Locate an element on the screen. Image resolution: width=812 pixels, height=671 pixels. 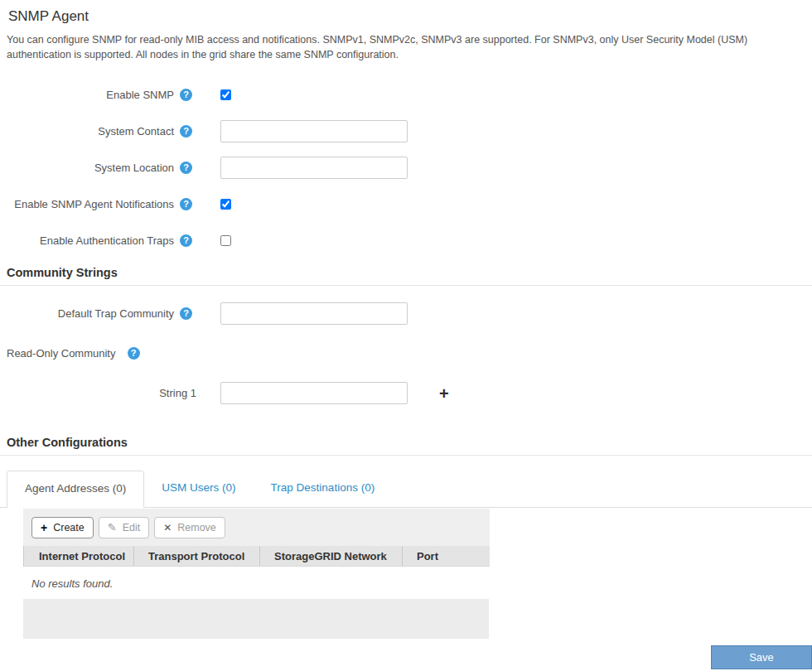
default-trap-community-label: Default Trap Community is located at coordinates (87, 313).